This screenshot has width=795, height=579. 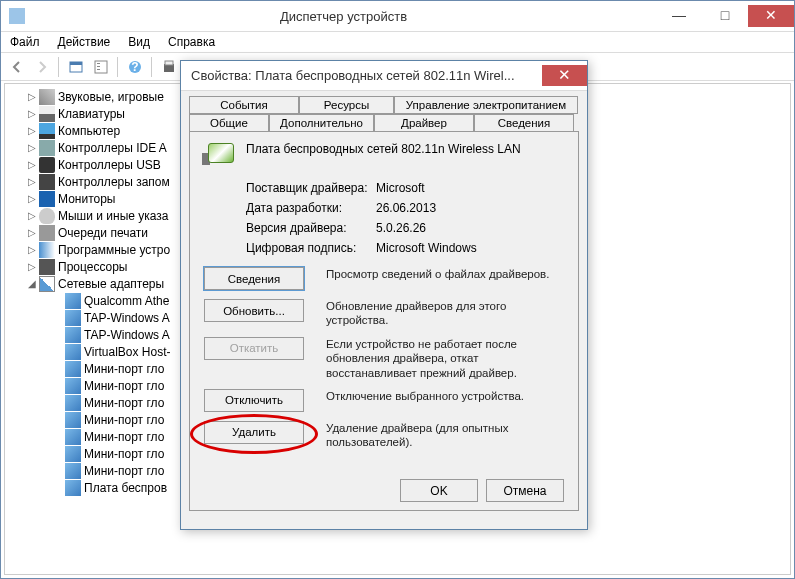 I want to click on date-value: 26.06.2013, so click(x=406, y=208).